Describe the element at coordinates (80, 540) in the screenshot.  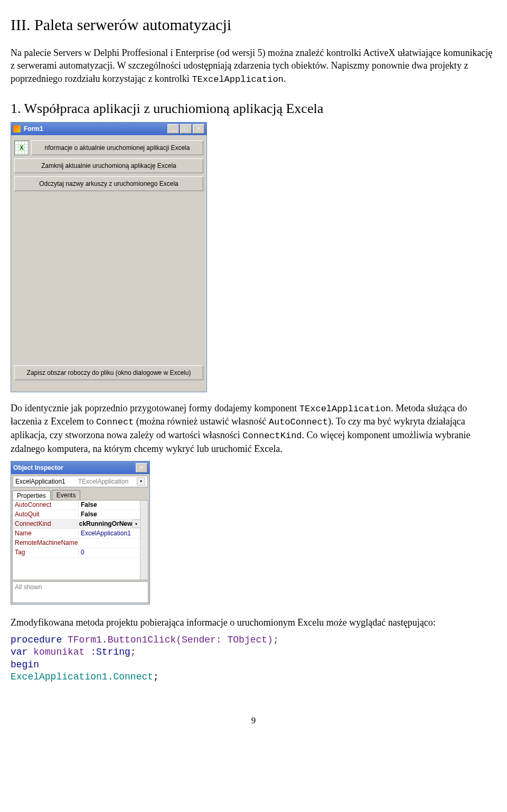
I see `property-grid: AutoConnect False AutoQuit False Connect…` at that location.